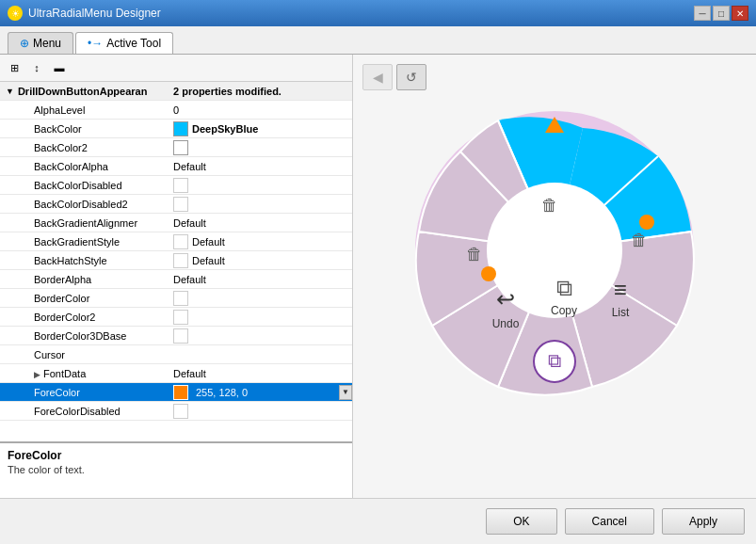 The width and height of the screenshot is (756, 544). What do you see at coordinates (740, 13) in the screenshot?
I see `close-button: ✕` at bounding box center [740, 13].